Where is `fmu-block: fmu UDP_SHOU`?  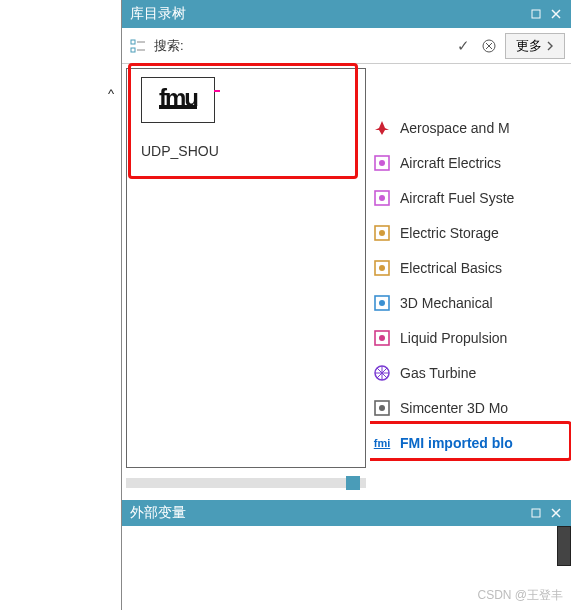
fmu-block: fmu UDP_SHOU is located at coordinates (183, 118).